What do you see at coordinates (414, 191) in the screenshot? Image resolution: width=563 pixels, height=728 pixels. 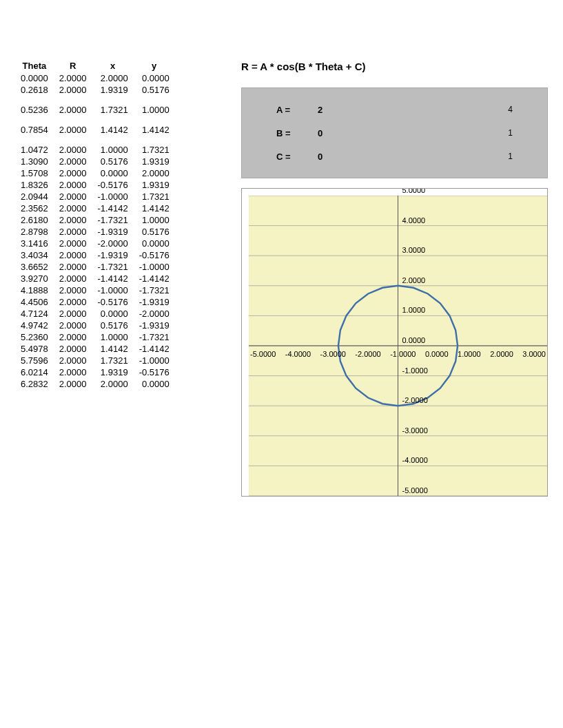 I see `chart-y-tick: 5.0000` at bounding box center [414, 191].